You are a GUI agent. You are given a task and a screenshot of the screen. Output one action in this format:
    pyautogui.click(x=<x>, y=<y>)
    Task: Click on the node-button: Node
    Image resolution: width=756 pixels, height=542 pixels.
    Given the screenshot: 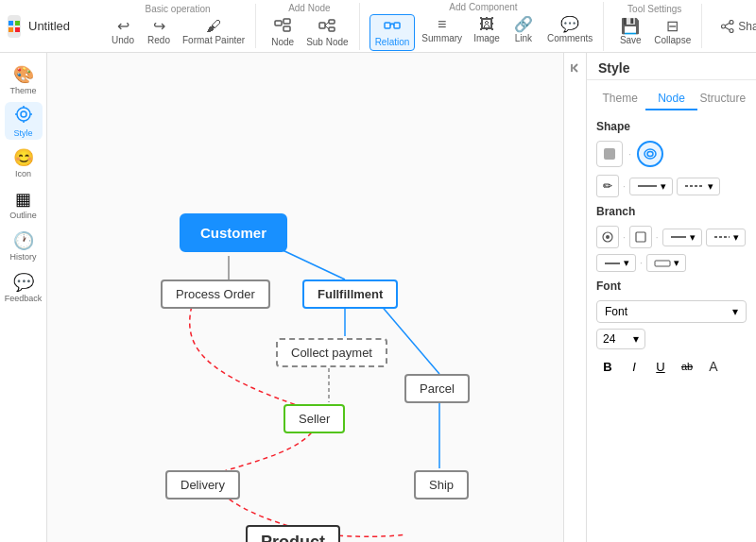 What is the action you would take?
    pyautogui.click(x=283, y=32)
    